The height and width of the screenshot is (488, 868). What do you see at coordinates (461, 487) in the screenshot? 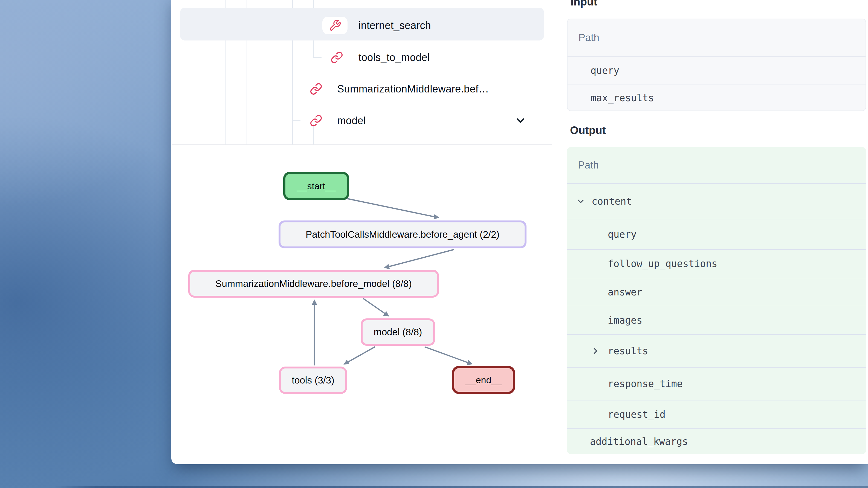
I see `wallpaper-dark-edge` at bounding box center [461, 487].